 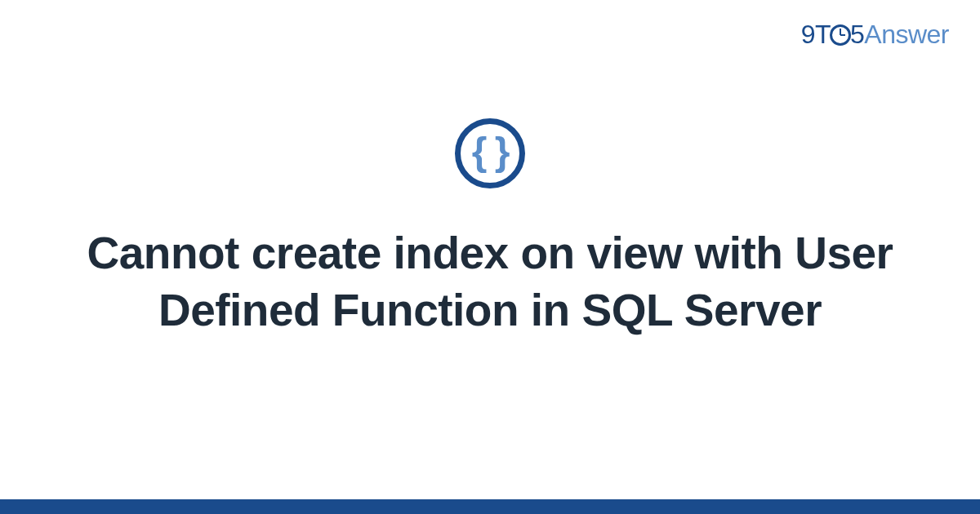 What do you see at coordinates (858, 34) in the screenshot?
I see `logo-five: 5` at bounding box center [858, 34].